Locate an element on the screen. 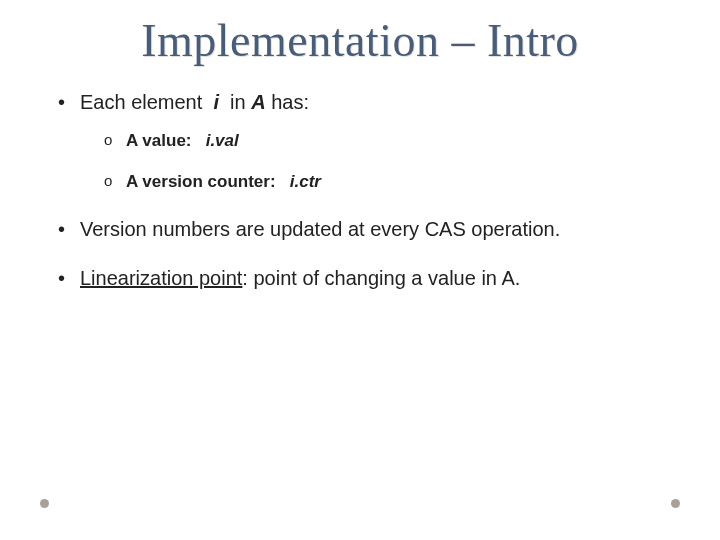  sub-bullet-version-counter: A version counter: i.ctr is located at coordinates (392, 182).